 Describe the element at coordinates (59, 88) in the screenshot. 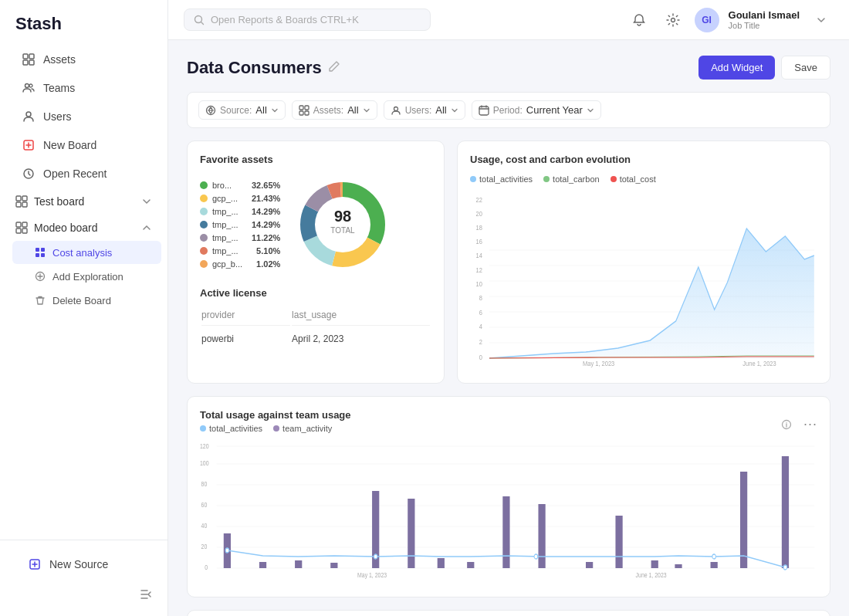

I see `sidebar-item-teams-label: Teams` at that location.